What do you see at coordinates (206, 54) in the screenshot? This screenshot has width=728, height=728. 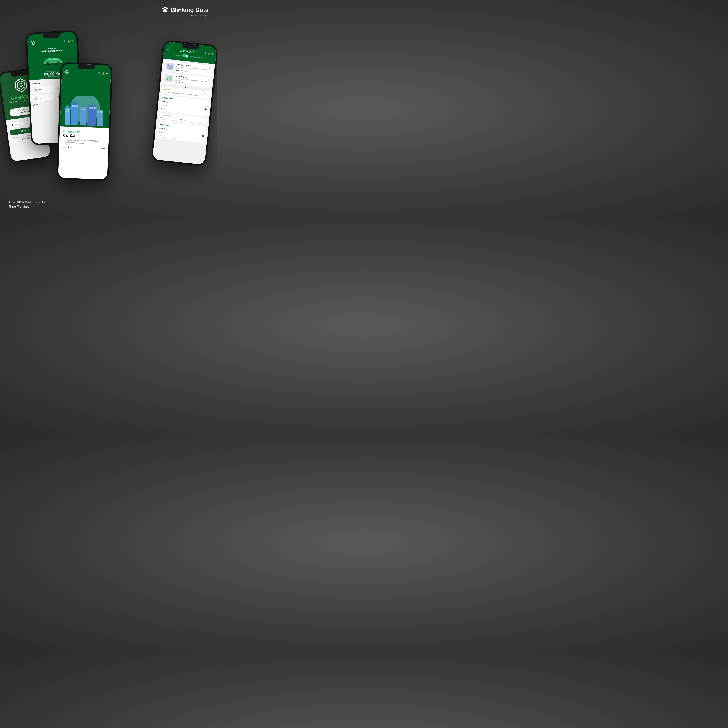 I see `phone4-search-icon: 🔍` at bounding box center [206, 54].